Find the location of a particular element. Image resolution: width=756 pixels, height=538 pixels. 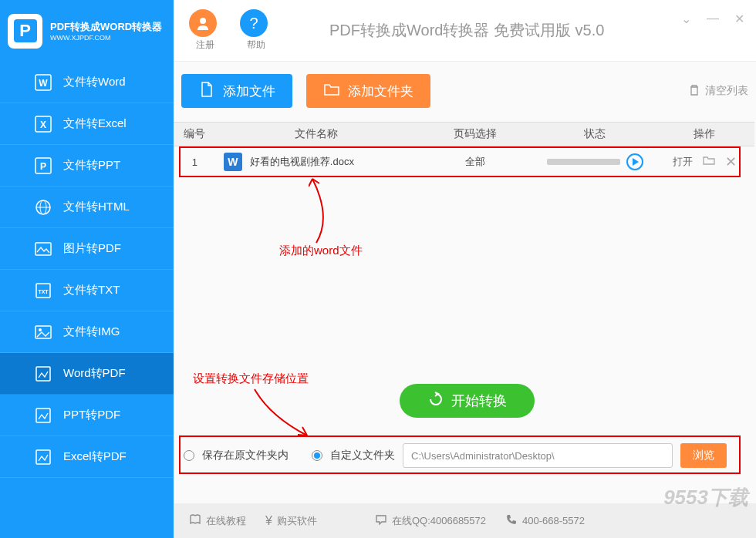

clear-list-button: 清空列表 is located at coordinates (718, 91).